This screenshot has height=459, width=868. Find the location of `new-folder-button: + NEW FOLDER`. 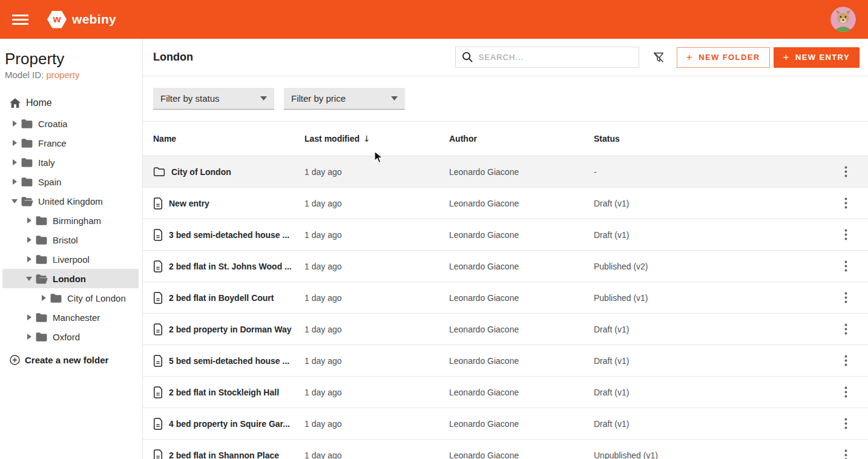

new-folder-button: + NEW FOLDER is located at coordinates (723, 58).